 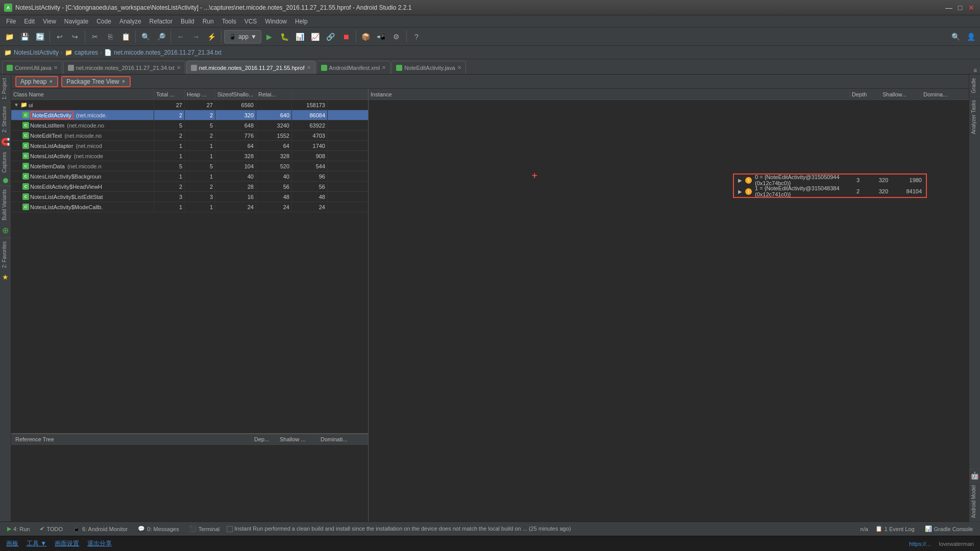 What do you see at coordinates (270, 37) in the screenshot?
I see `run-button: ▶` at bounding box center [270, 37].